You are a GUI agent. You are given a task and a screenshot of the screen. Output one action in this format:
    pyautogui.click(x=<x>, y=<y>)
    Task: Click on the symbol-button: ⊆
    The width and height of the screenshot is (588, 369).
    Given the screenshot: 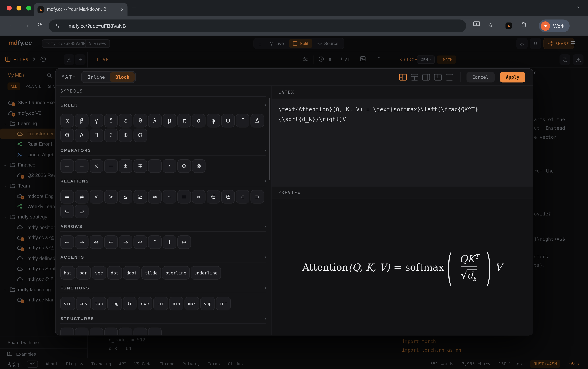 What is the action you would take?
    pyautogui.click(x=67, y=211)
    